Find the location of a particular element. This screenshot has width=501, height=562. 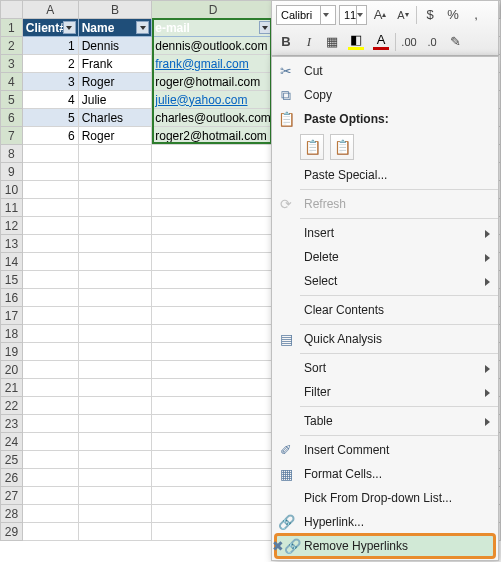

font-name-select: Calibri is located at coordinates (306, 15).